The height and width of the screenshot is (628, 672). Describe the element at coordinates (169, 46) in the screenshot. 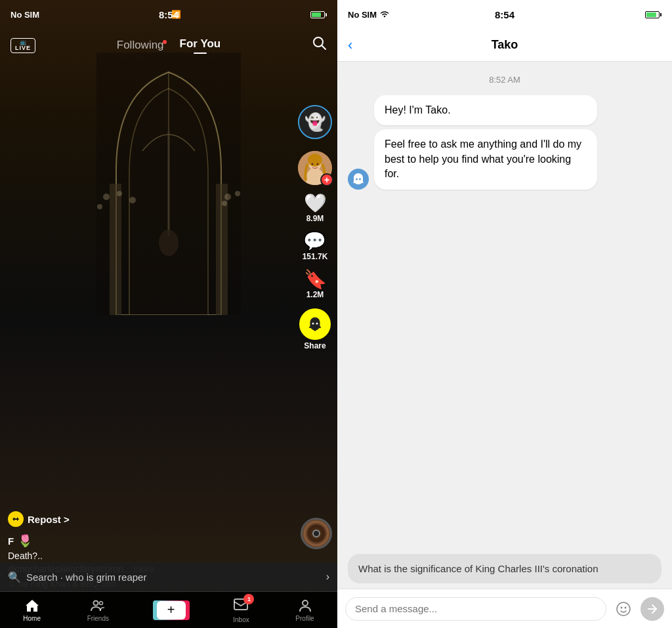

I see `nav-tabs: Following For You` at that location.